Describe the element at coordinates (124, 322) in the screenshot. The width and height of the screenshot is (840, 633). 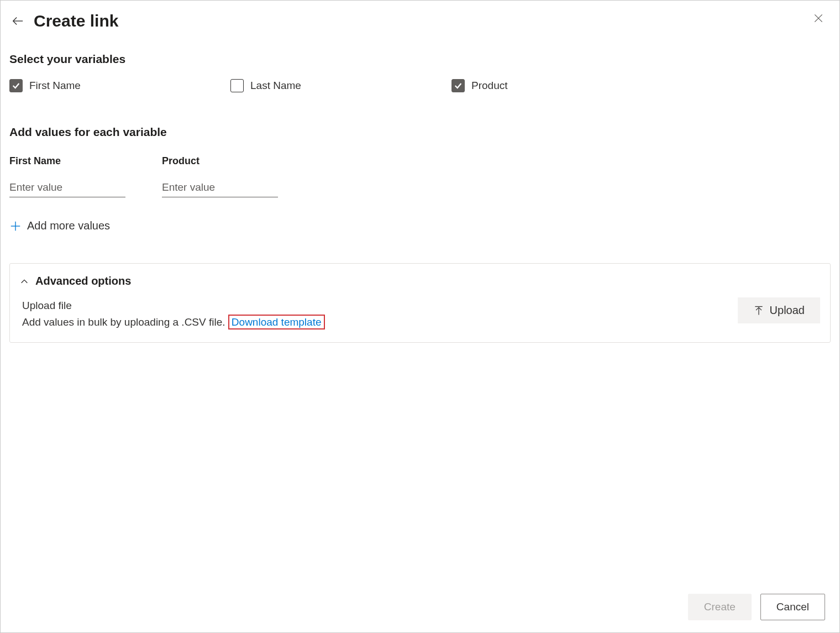
I see `upload-file-desc: Add values in bulk by uploading a .CSV f…` at that location.